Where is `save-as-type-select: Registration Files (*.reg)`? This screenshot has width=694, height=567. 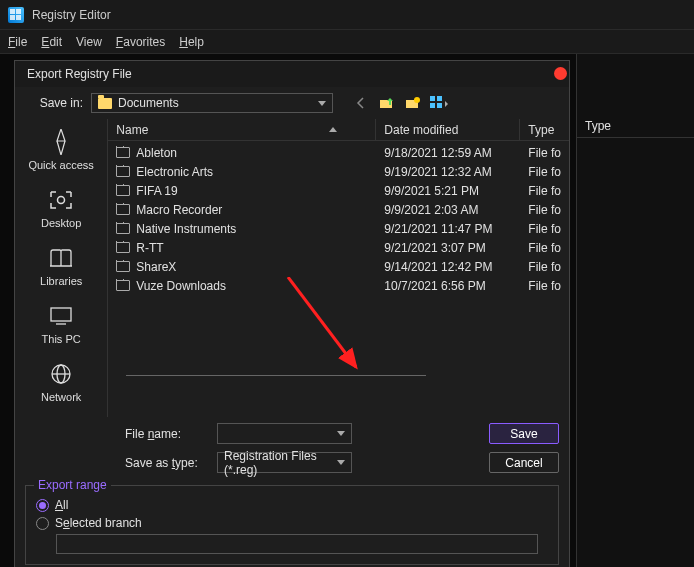 save-as-type-select: Registration Files (*.reg) is located at coordinates (284, 462).